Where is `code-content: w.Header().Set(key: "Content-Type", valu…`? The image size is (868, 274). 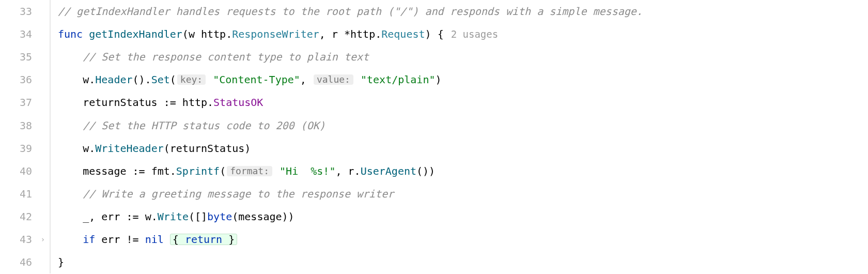
code-content: w.Header().Set(key: "Content-Type", valu… is located at coordinates (250, 80).